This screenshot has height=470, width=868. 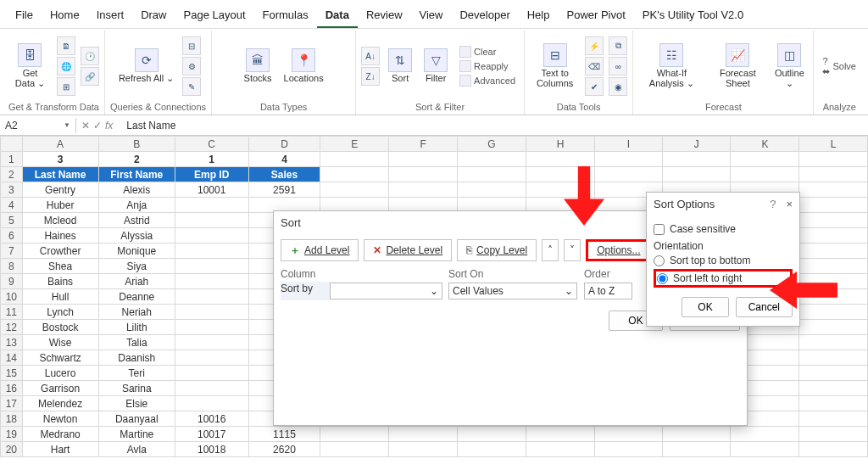 I want to click on row-header: 9, so click(x=12, y=282).